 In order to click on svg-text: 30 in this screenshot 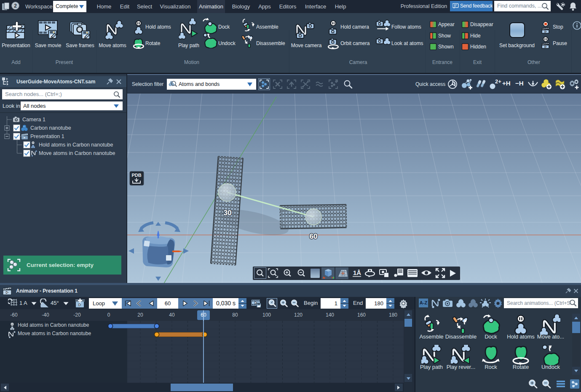, I will do `click(228, 213)`.